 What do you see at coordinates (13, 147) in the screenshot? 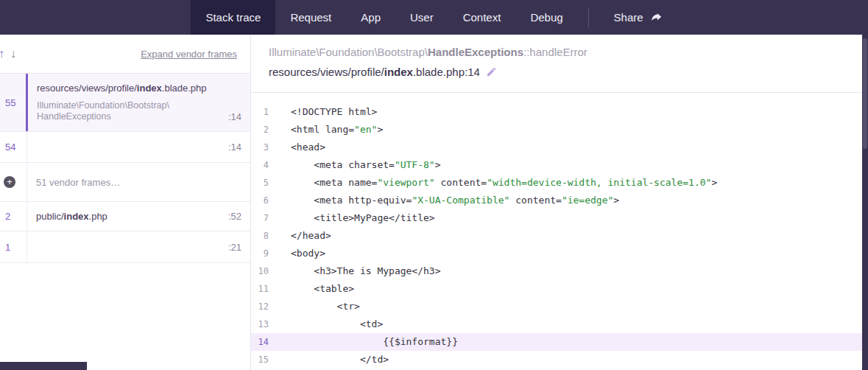
I see `frame-index: 54` at bounding box center [13, 147].